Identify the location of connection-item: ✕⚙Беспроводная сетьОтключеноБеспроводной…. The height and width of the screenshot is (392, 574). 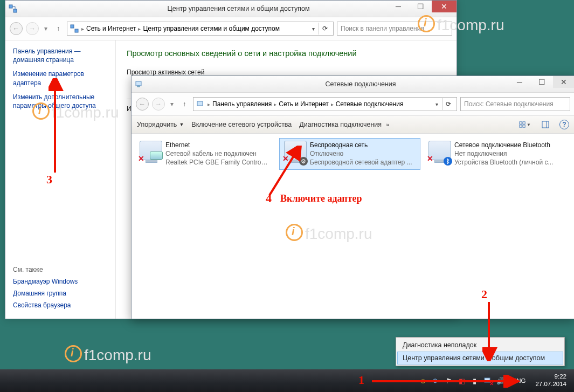
(350, 154).